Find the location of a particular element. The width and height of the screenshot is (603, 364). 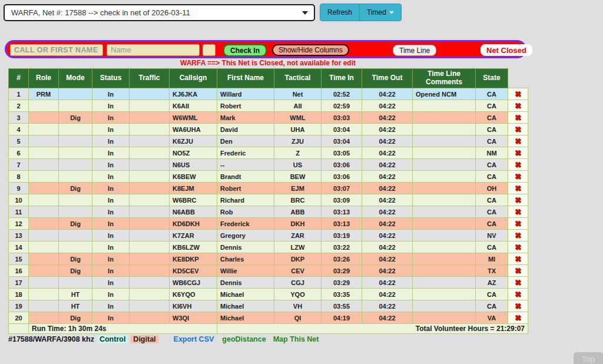

timed-dropdown-button: Timed is located at coordinates (380, 12).